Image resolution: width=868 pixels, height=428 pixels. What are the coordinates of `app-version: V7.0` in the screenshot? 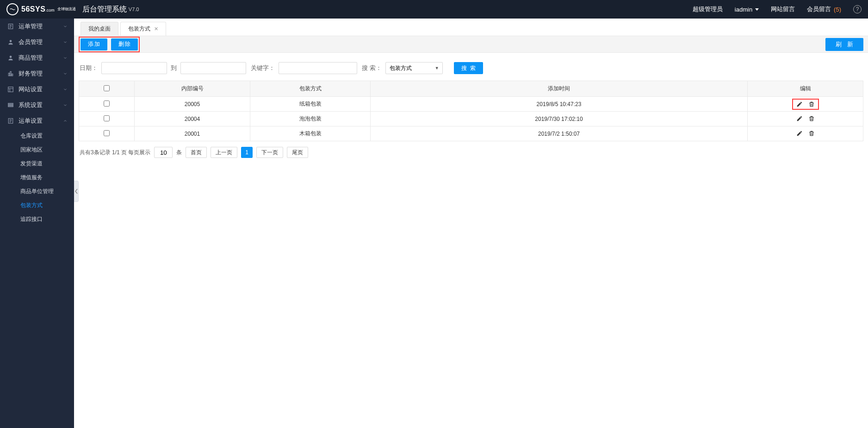 It's located at (134, 9).